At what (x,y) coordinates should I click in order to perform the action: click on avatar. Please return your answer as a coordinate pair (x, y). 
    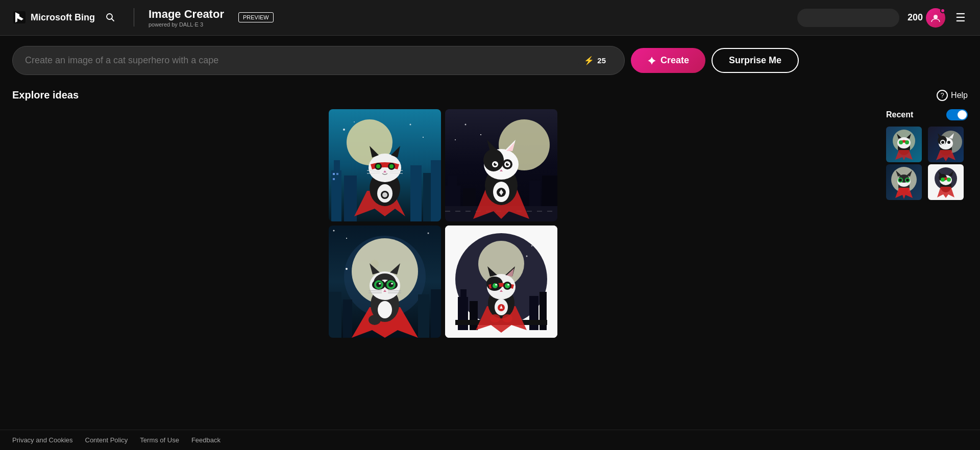
    Looking at the image, I should click on (936, 18).